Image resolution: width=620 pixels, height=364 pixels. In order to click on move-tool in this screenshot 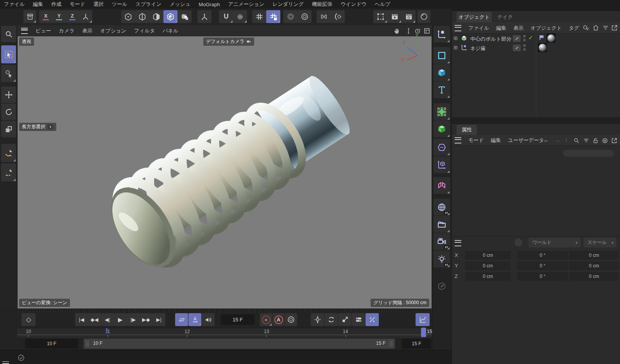, I will do `click(9, 95)`.